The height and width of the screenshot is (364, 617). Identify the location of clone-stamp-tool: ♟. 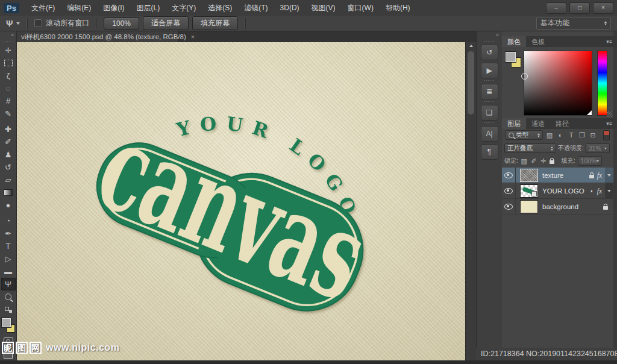
(8, 154).